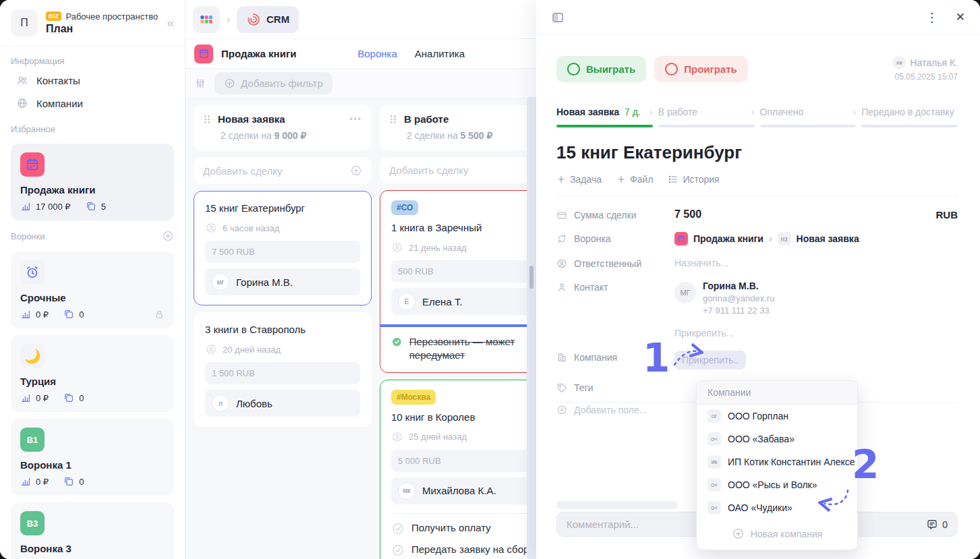 This screenshot has width=980, height=559. Describe the element at coordinates (960, 18) in the screenshot. I see `close-icon: ✕` at that location.